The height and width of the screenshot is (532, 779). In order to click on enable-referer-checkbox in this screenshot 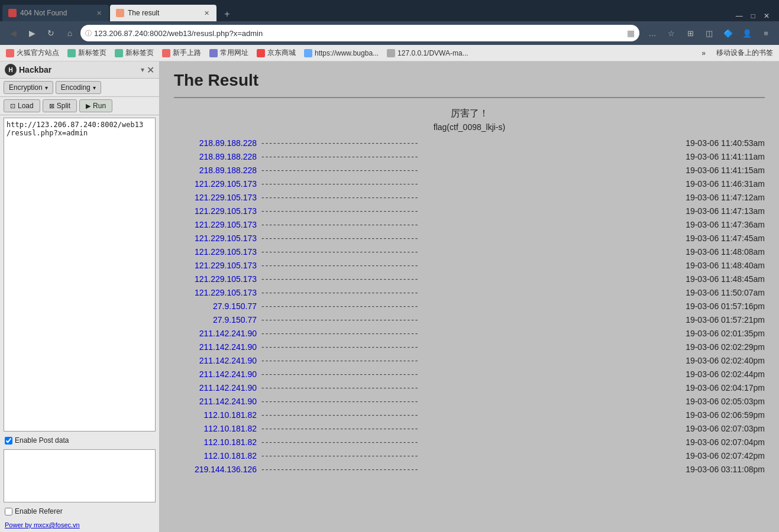, I will do `click(8, 512)`.